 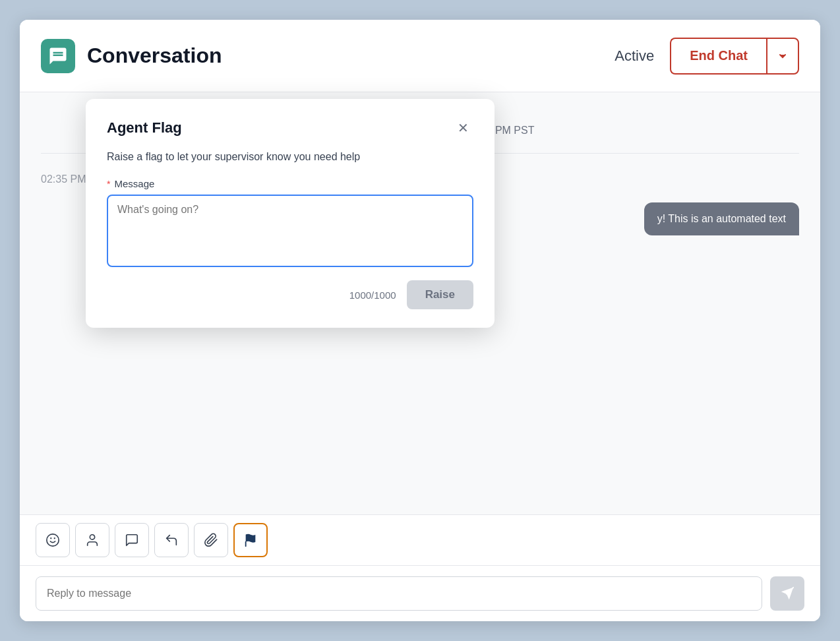 What do you see at coordinates (290, 157) in the screenshot?
I see `modal-description: Raise a flag to let your supervisor know…` at bounding box center [290, 157].